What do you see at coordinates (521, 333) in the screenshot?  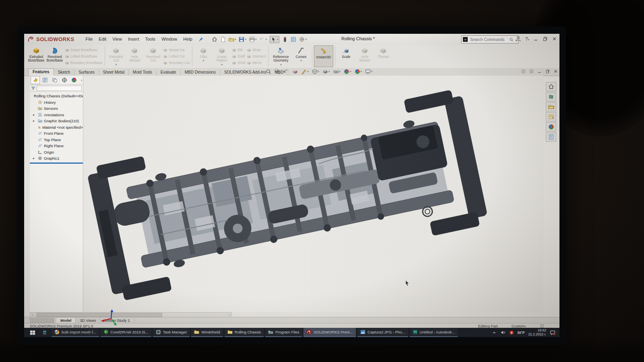 I see `language-indicator: БГР` at bounding box center [521, 333].